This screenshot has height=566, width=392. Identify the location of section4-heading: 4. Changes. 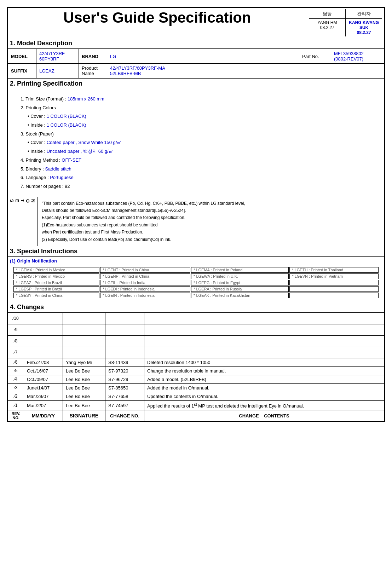
(196, 307).